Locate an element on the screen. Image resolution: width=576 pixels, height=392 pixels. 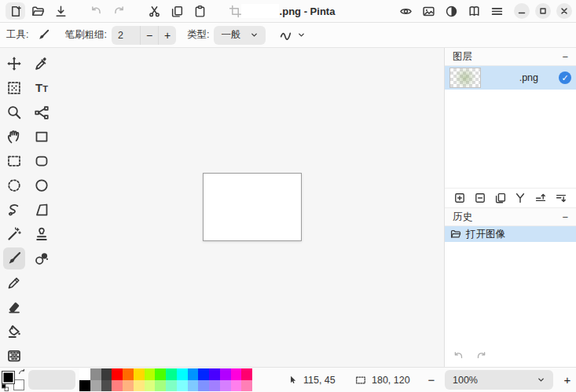
new-image-button is located at coordinates (16, 11).